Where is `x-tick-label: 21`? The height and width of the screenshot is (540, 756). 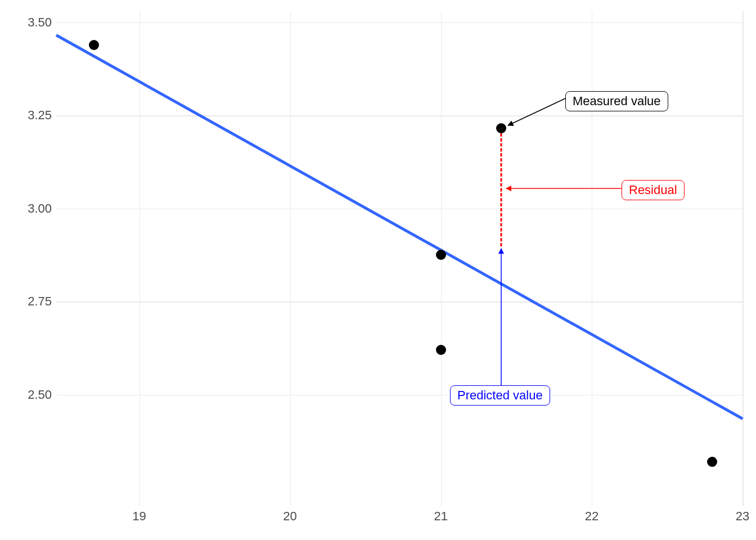
x-tick-label: 21 is located at coordinates (440, 516).